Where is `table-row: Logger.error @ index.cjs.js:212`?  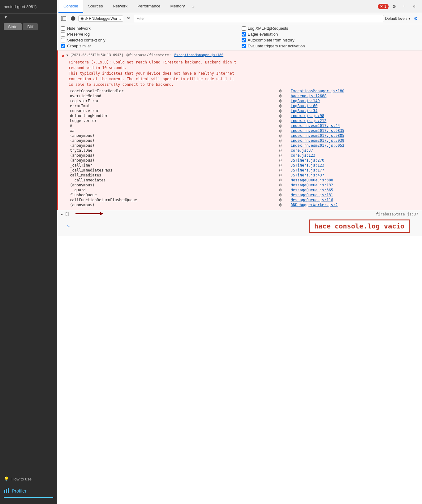 table-row: Logger.error @ index.cjs.js:212 is located at coordinates (245, 121).